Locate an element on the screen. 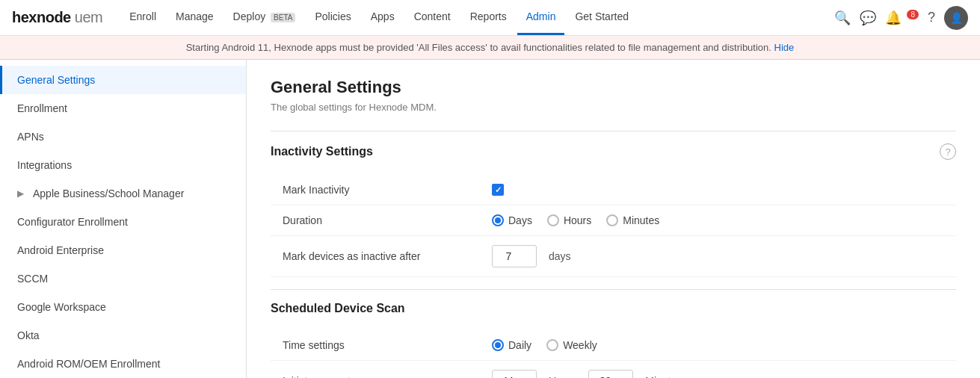 This screenshot has width=980, height=378. duration-days-radio is located at coordinates (498, 220).